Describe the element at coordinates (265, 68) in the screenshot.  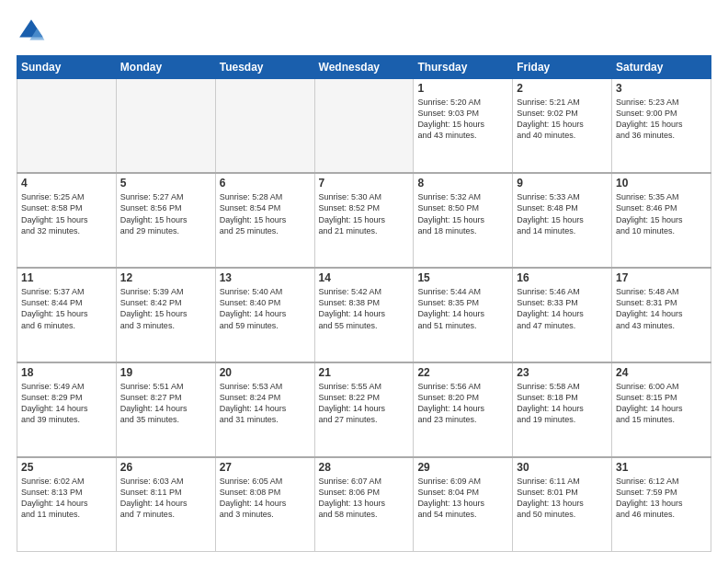
I see `calendar-header-tuesday: Tuesday` at that location.